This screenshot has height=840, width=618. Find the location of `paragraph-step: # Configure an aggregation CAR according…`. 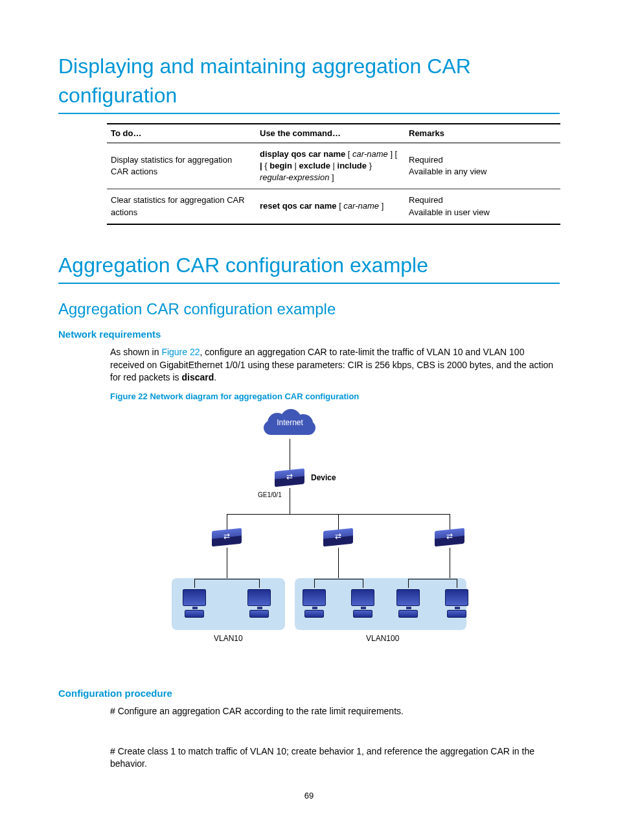

paragraph-step: # Configure an aggregation CAR according… is located at coordinates (335, 712).